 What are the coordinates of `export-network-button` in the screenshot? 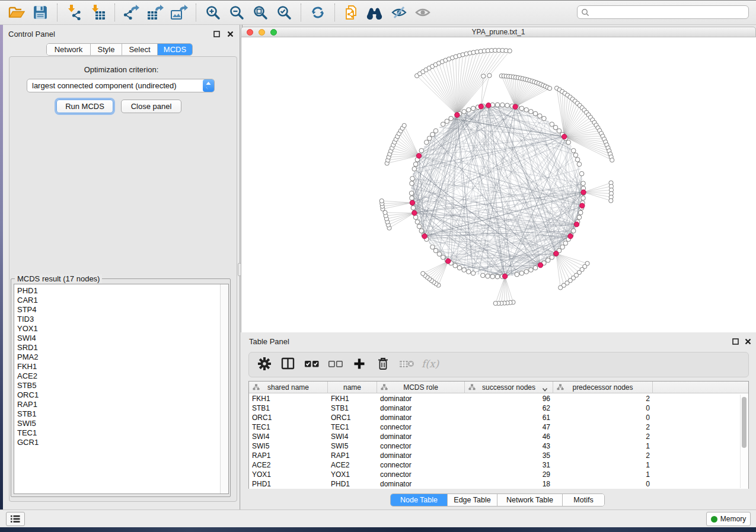 It's located at (132, 12).